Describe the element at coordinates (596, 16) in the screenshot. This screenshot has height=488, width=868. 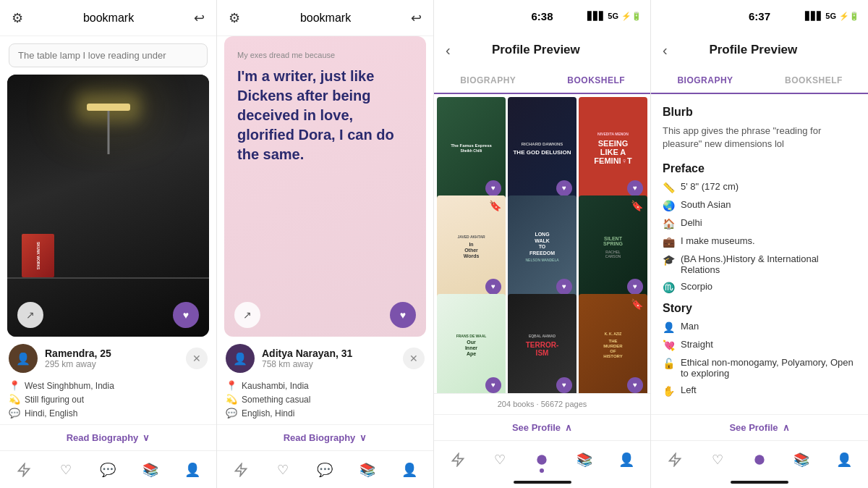
I see `signal-icon: ▋▋▋` at that location.